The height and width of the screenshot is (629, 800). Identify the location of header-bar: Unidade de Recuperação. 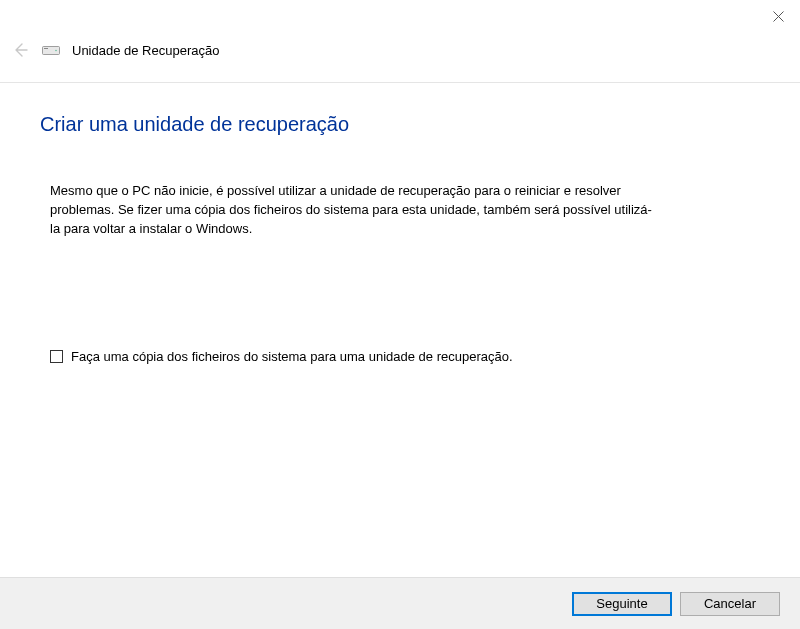
(400, 35).